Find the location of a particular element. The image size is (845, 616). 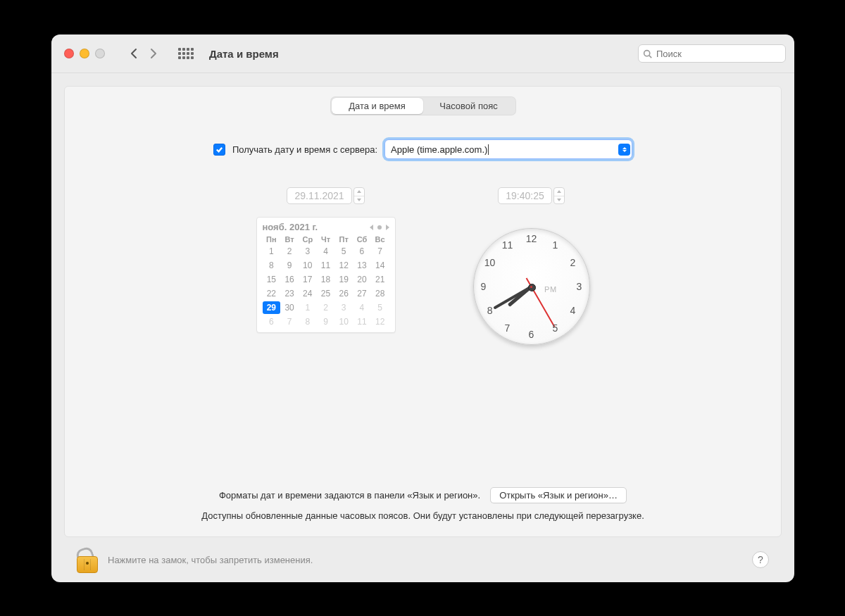

time-stepper is located at coordinates (559, 196).